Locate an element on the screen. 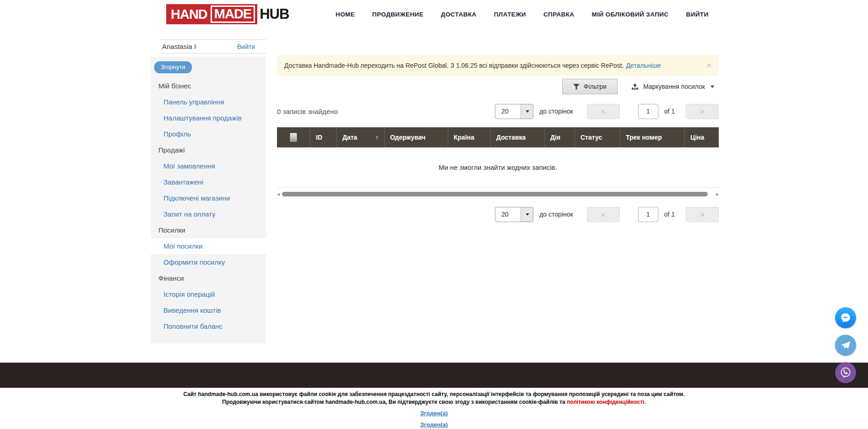 This screenshot has width=868, height=429. sidebar-section-sales: Продажі is located at coordinates (208, 150).